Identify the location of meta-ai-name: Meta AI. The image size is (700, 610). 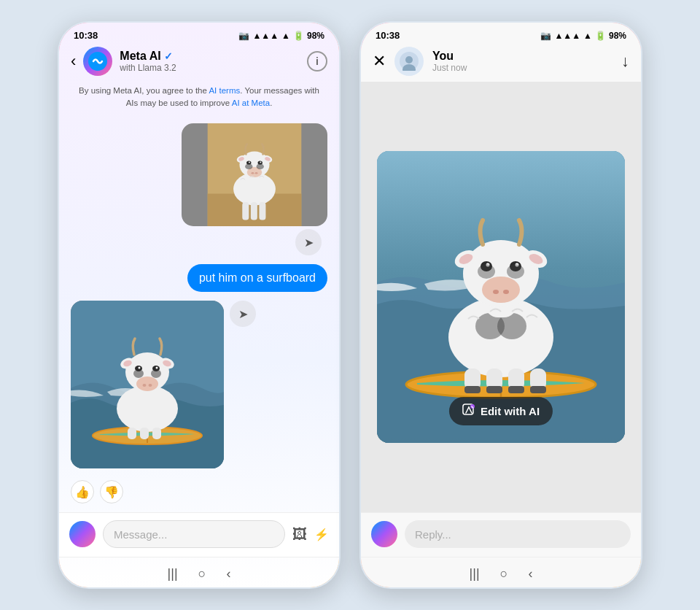
(140, 56).